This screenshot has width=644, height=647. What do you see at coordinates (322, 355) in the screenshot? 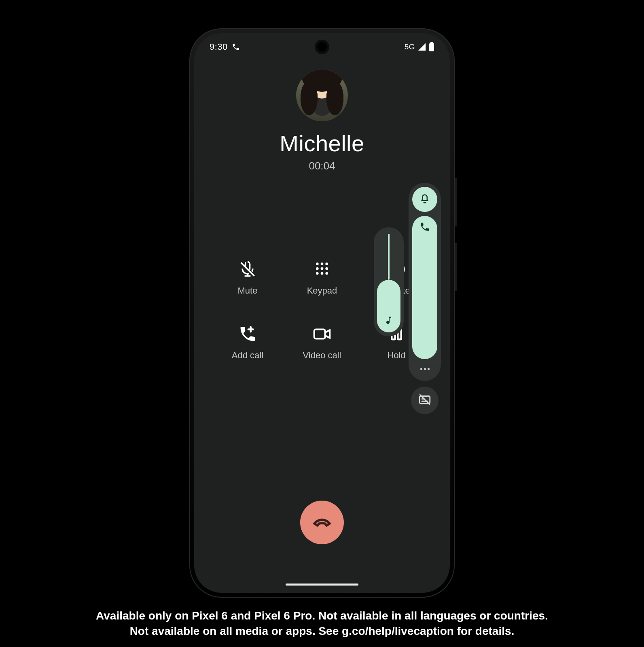
I see `video-call-label: Video call` at bounding box center [322, 355].